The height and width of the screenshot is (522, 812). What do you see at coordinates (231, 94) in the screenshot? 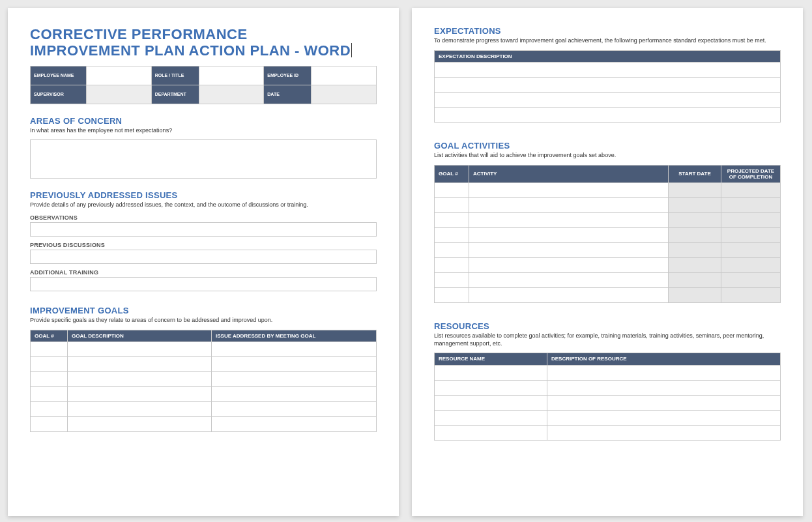
I see `department-field` at bounding box center [231, 94].